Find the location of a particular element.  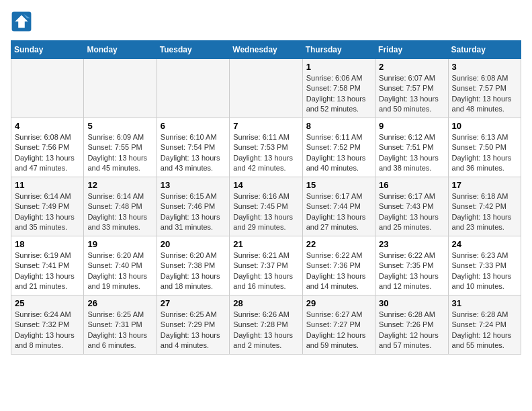

calendar-cell: 2Sunrise: 6:07 AM Sunset: 7:57 PM Daylig… is located at coordinates (412, 89).